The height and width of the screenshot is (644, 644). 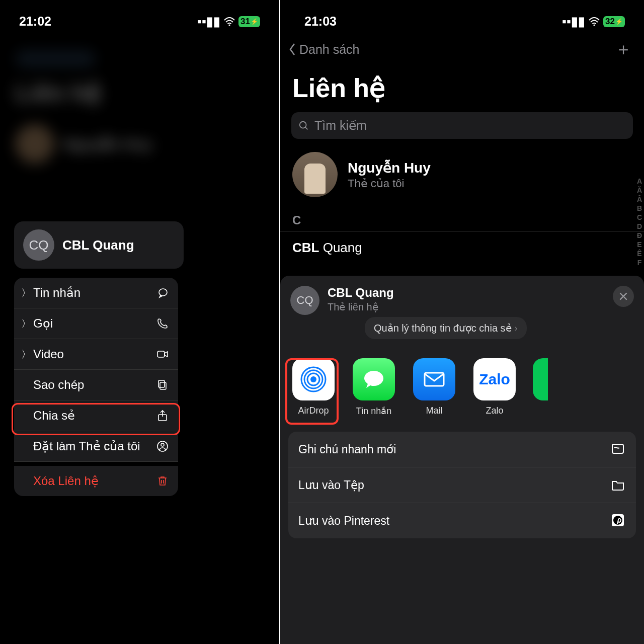 What do you see at coordinates (462, 248) in the screenshot?
I see `contact-row: CBL Quang` at bounding box center [462, 248].